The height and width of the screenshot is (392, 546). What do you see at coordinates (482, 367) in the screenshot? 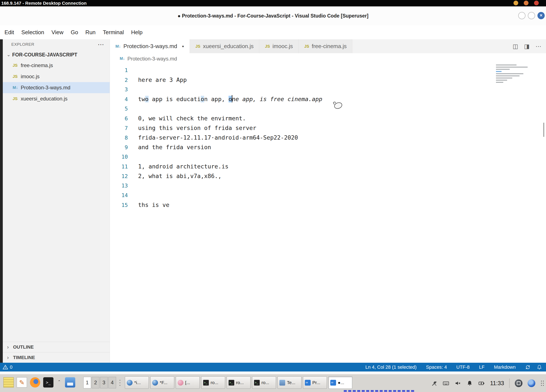
I see `eol-sequence: LF` at bounding box center [482, 367].